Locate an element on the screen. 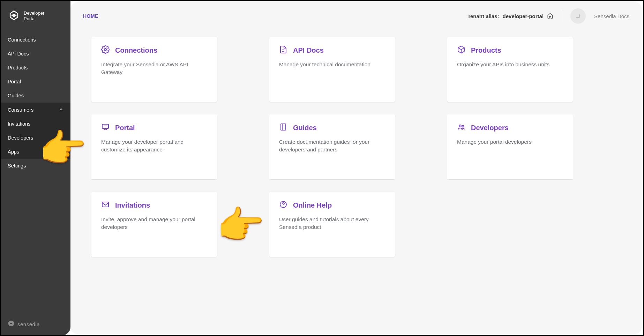 The height and width of the screenshot is (336, 644). sidebar-item-invitations: Invitations is located at coordinates (36, 124).